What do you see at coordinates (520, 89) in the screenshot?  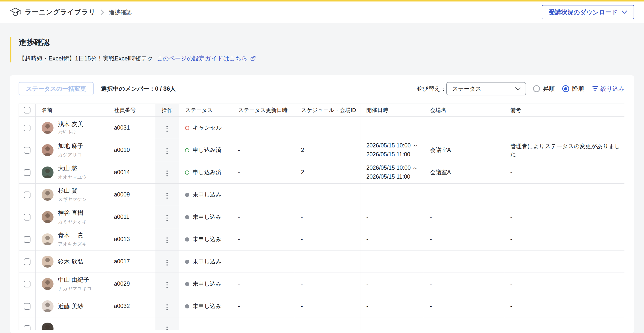 I see `sort-controls: 並び替え： ステータス 昇順 降順 絞` at bounding box center [520, 89].